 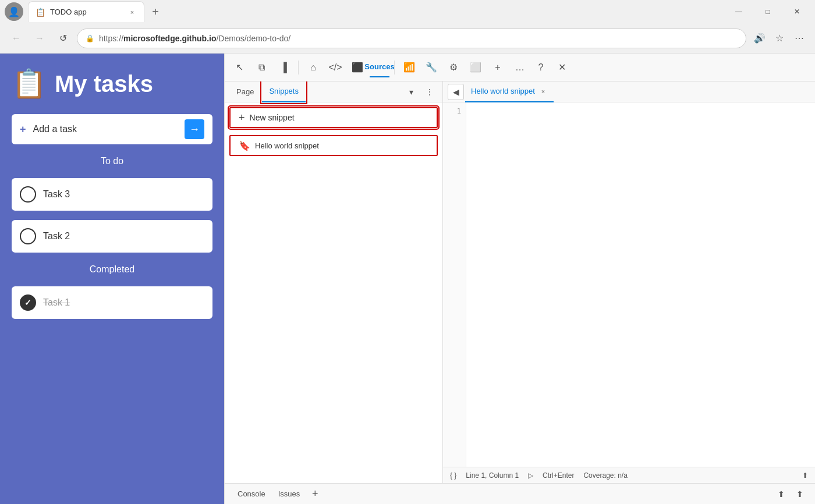 I want to click on new-tab-button: +, so click(x=155, y=12).